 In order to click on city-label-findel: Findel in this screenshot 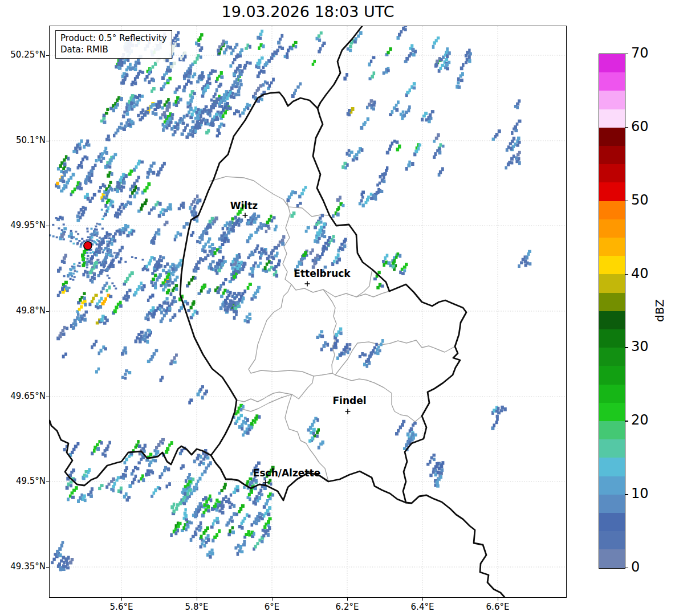, I will do `click(349, 401)`.